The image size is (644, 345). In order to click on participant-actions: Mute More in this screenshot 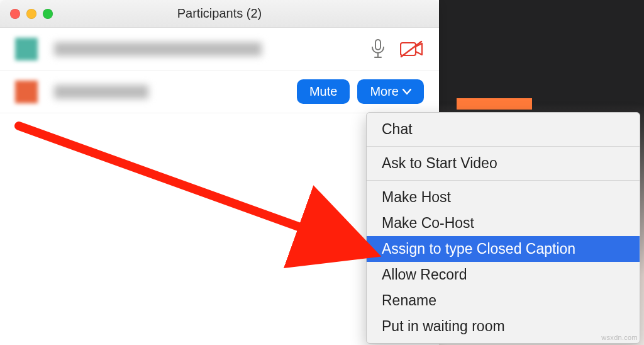, I will do `click(363, 92)`.